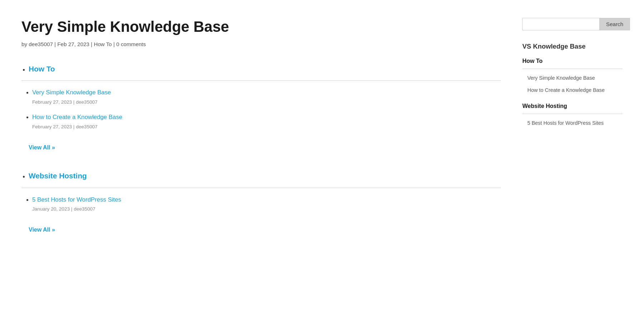  Describe the element at coordinates (261, 204) in the screenshot. I see `article-list-website-hosting: 5 Best Hosts for WordPress SitesJanuary …` at that location.